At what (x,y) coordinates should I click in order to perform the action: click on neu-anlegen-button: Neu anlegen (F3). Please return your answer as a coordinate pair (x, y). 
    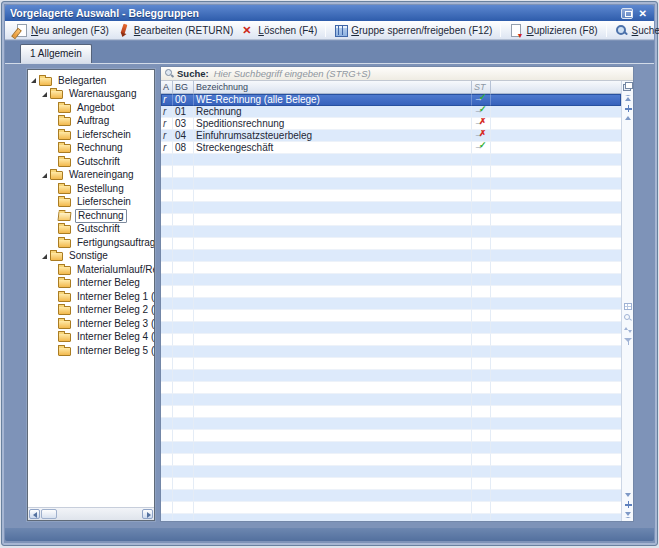
    Looking at the image, I should click on (62, 30).